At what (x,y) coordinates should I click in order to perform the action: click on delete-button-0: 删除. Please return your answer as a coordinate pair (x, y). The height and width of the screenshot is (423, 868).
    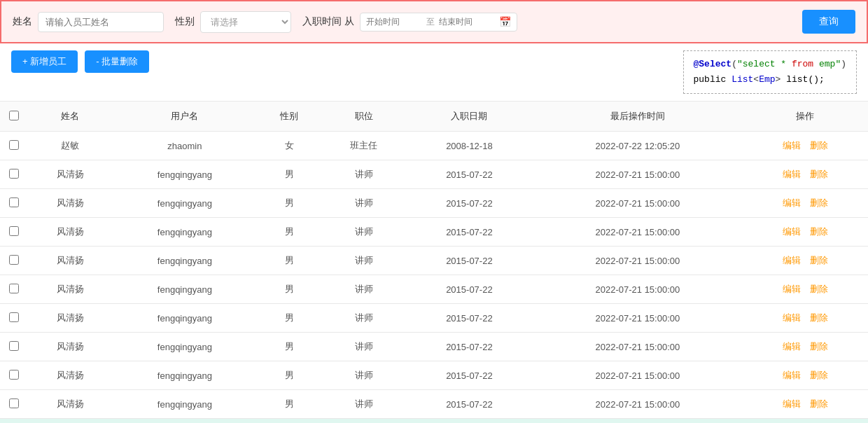
    Looking at the image, I should click on (819, 146).